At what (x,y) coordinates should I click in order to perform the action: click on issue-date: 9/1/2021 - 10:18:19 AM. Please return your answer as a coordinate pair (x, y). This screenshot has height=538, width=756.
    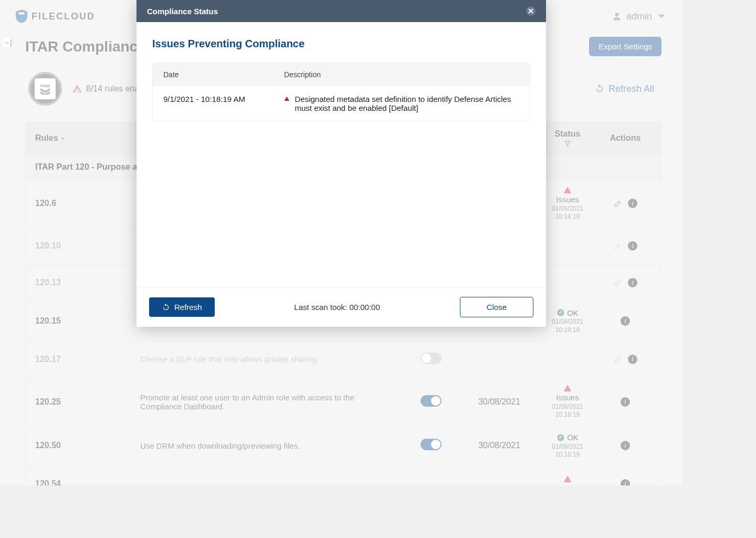
    Looking at the image, I should click on (224, 104).